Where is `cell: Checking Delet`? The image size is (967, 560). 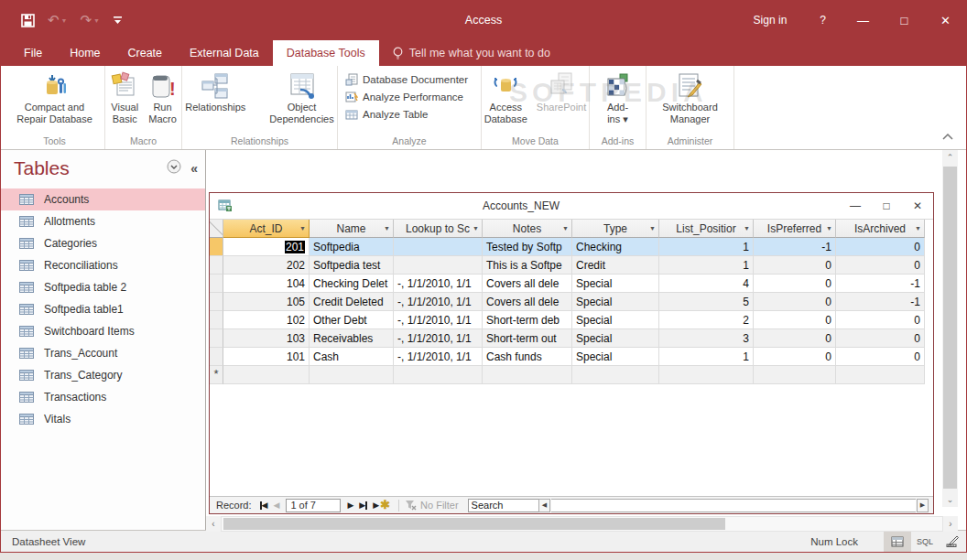 cell: Checking Delet is located at coordinates (352, 284).